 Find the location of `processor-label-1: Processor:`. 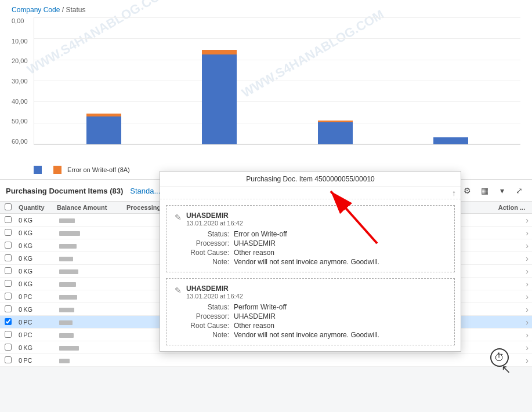

processor-label-1: Processor: is located at coordinates (211, 316).